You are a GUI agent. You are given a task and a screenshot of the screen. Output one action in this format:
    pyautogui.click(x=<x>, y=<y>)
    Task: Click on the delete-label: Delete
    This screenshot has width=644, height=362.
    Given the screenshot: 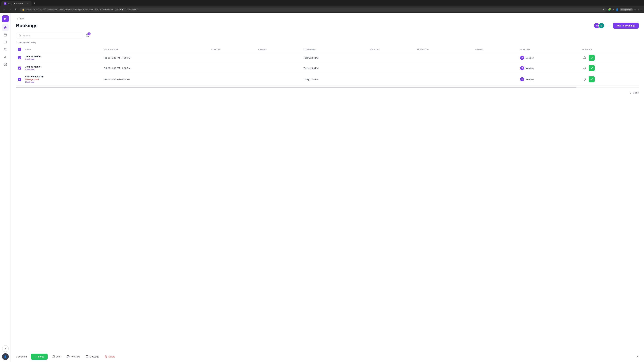 What is the action you would take?
    pyautogui.click(x=112, y=357)
    